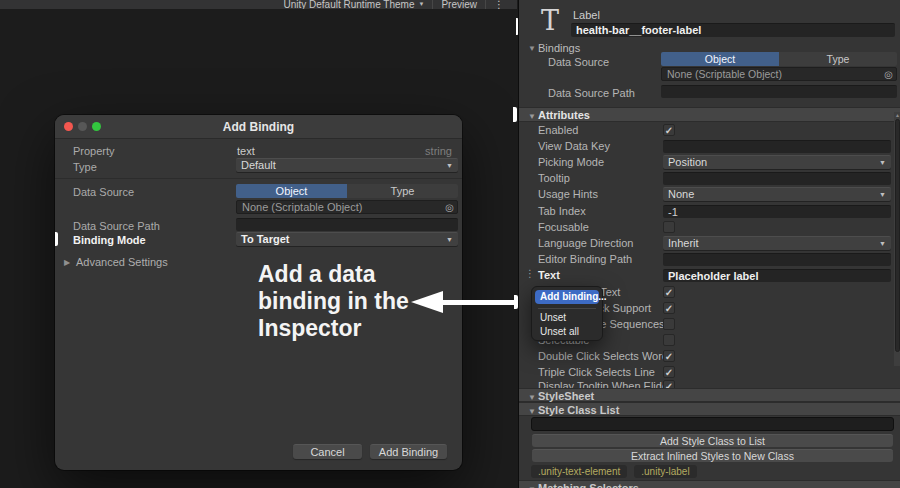 The height and width of the screenshot is (488, 900). Describe the element at coordinates (348, 4) in the screenshot. I see `theme-selector-label: Unity Default Runtime Theme` at that location.